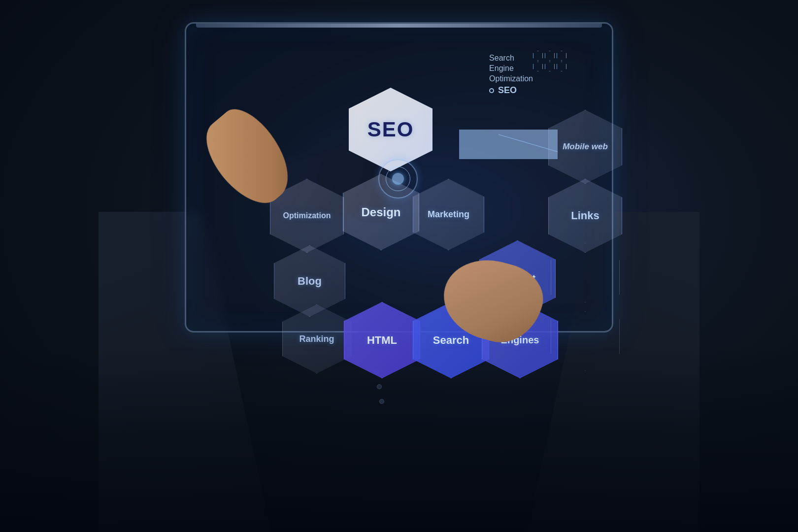 The height and width of the screenshot is (532, 798). Describe the element at coordinates (399, 26) in the screenshot. I see `tablet-top-bar` at that location.